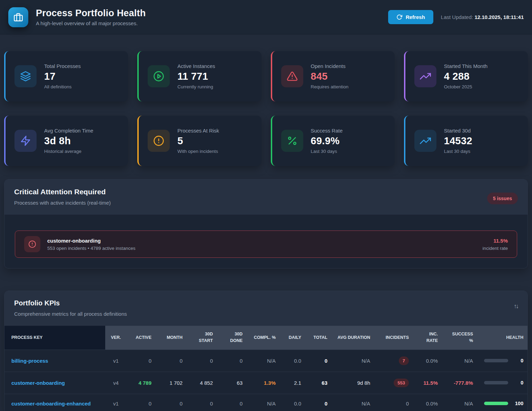 The height and width of the screenshot is (411, 532). Describe the element at coordinates (394, 383) in the screenshot. I see `incidents-cell: 553` at that location.